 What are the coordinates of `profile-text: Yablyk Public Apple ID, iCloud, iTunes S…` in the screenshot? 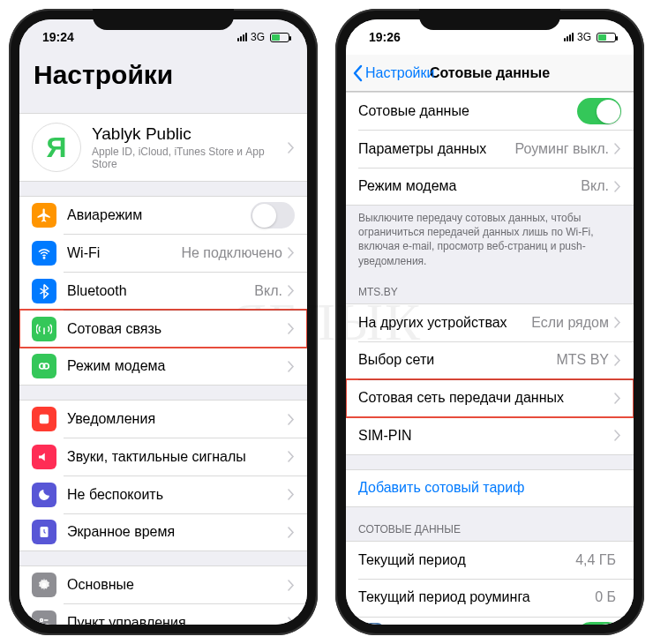 It's located at (190, 147).